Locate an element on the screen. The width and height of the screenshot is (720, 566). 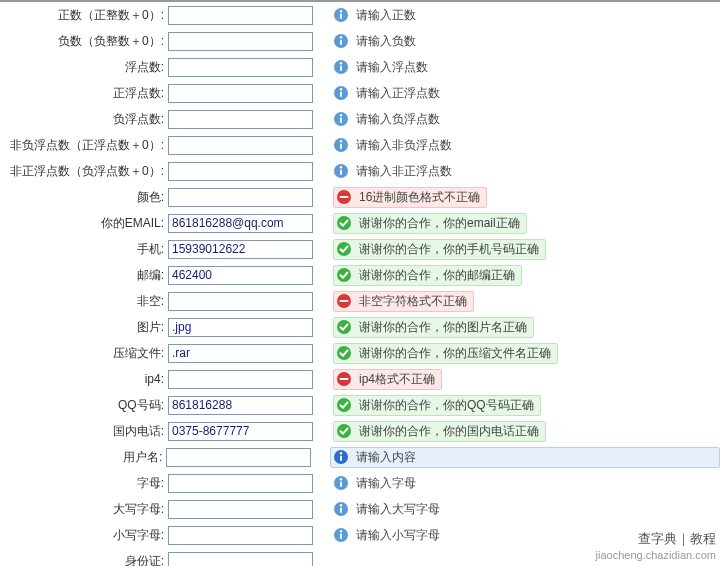
message-text: 谢谢你的合作，你的压缩文件名正确 is located at coordinates (454, 354).